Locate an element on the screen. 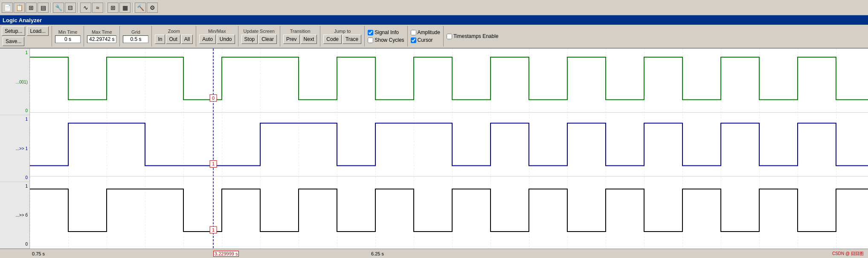 This screenshot has width=868, height=258. waveform-icon: ∿ is located at coordinates (86, 8).